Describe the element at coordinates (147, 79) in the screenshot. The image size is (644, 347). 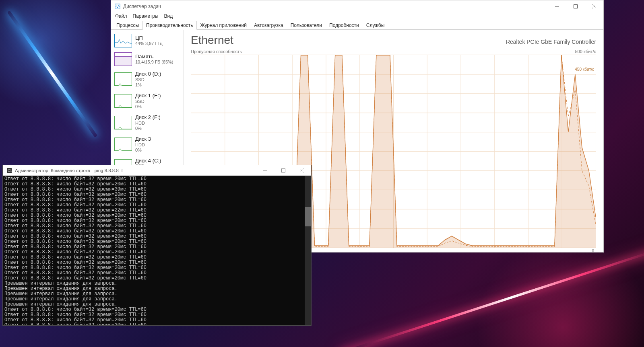
I see `sidebar-item-disk-2: Диск 0 (D:)SSD1%` at that location.